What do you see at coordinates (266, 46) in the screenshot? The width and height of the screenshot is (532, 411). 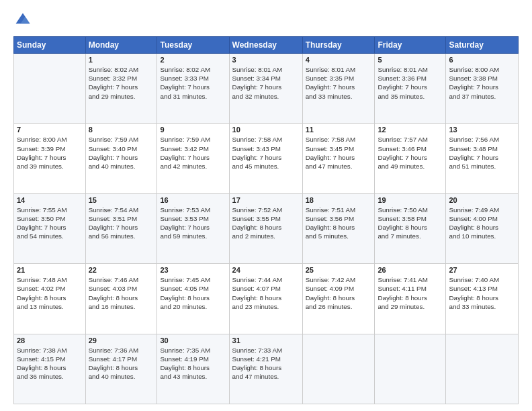 I see `header-row: SundayMondayTuesdayWednesdayThursdayFrid…` at bounding box center [266, 46].